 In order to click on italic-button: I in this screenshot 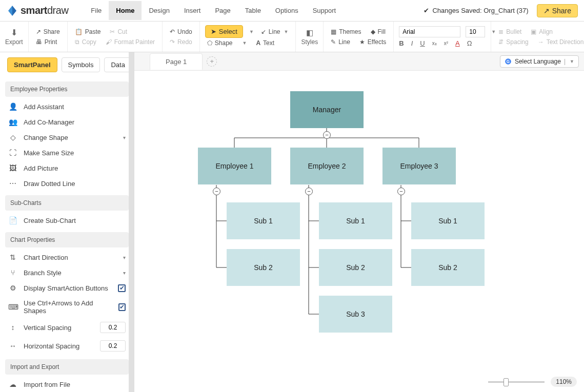, I will do `click(412, 43)`.